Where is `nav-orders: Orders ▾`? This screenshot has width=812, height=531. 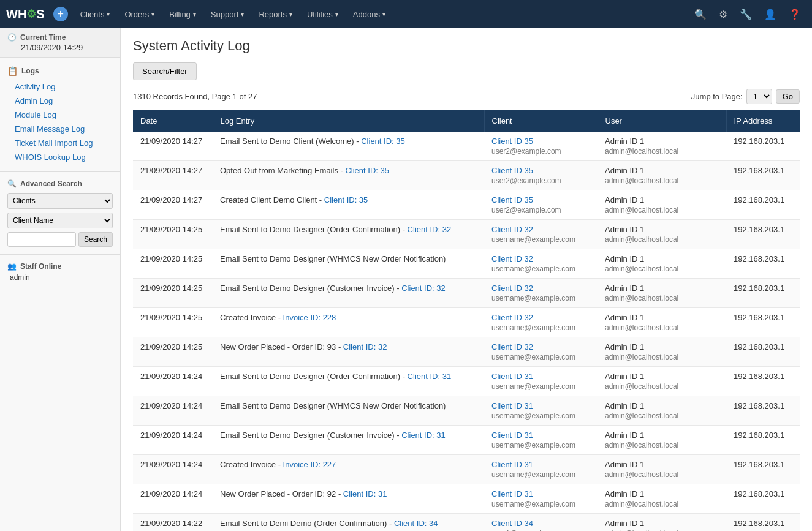
nav-orders: Orders ▾ is located at coordinates (140, 15).